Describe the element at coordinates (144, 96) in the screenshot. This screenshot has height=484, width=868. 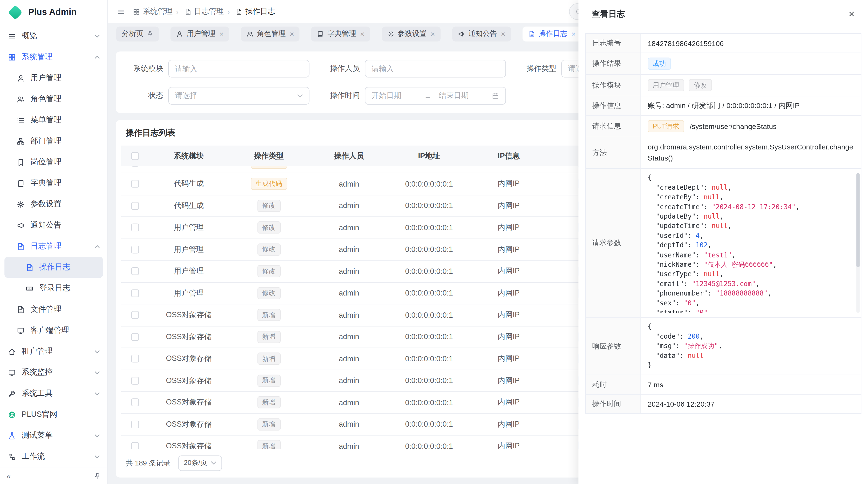
I see `filter-label: 状态` at that location.